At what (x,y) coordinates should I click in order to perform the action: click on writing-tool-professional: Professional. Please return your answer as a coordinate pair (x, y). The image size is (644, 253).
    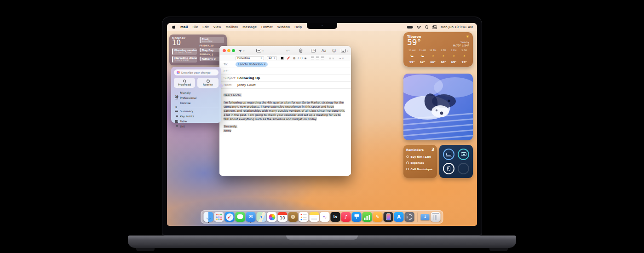
    Looking at the image, I should click on (196, 98).